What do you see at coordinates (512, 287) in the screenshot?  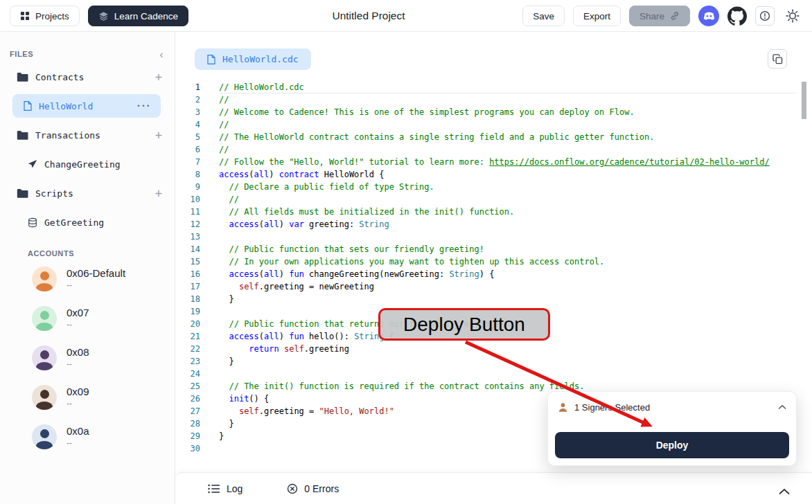 I see `code-line: self.greeting = newGreeting` at bounding box center [512, 287].